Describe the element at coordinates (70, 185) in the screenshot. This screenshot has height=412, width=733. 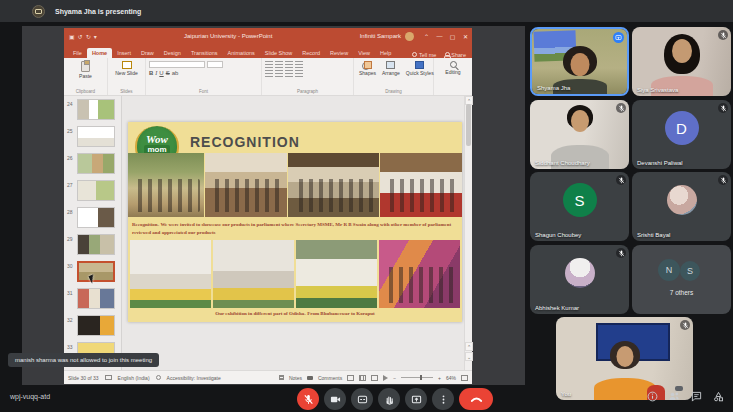
I see `thumb-number: 27` at that location.